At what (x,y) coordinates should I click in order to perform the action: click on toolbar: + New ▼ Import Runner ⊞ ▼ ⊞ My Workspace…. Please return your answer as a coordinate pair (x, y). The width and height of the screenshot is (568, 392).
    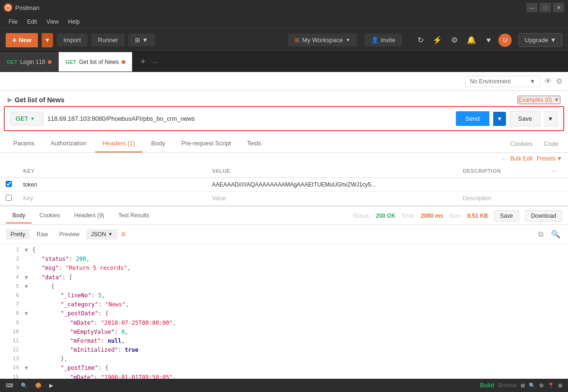
    Looking at the image, I should click on (284, 40).